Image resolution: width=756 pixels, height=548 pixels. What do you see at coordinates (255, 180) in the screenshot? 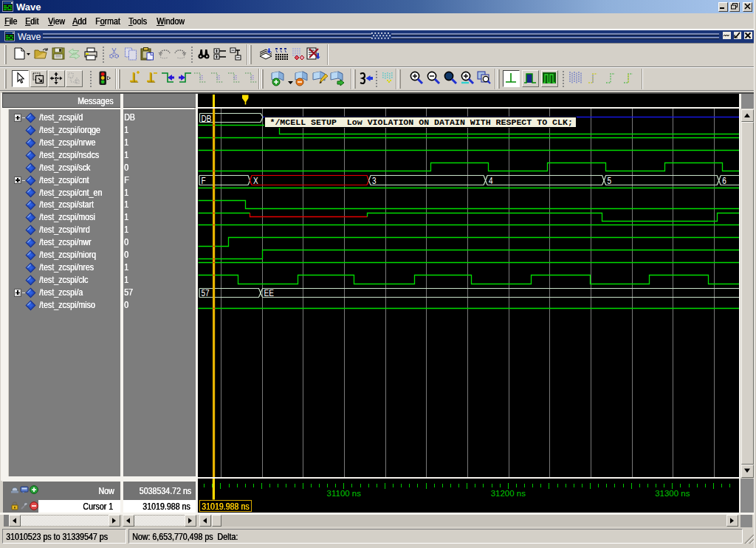
I see `svg-text: X` at bounding box center [255, 180].